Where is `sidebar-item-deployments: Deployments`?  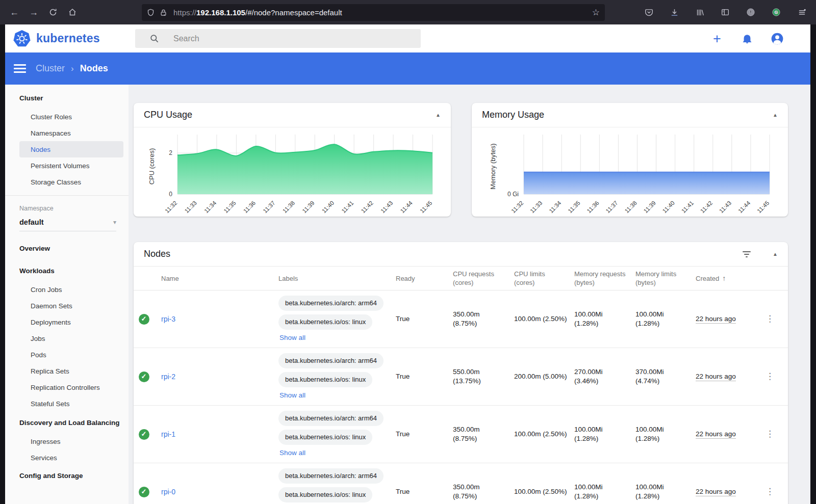 sidebar-item-deployments: Deployments is located at coordinates (71, 322).